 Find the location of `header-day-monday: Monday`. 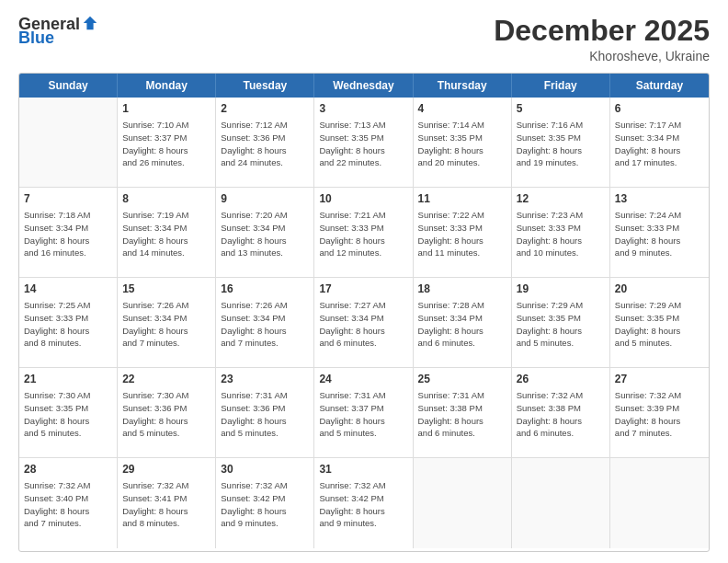

header-day-monday: Monday is located at coordinates (167, 86).